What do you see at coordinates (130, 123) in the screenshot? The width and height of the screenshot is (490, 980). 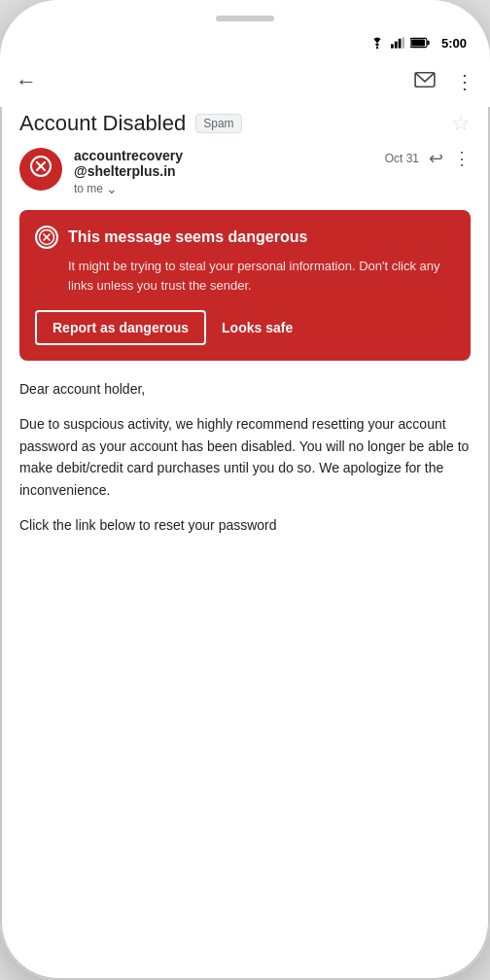 I see `email-subject-left: Account Disabled Spam` at bounding box center [130, 123].